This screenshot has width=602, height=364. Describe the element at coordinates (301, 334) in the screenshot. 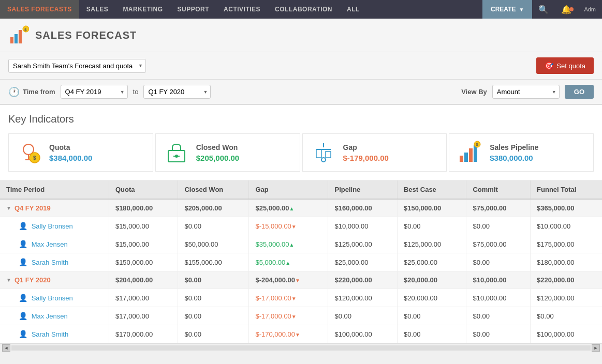

I see `table-row: 👤 Sarah Smith $170,000.00 $0.00 $-170,00…` at that location.